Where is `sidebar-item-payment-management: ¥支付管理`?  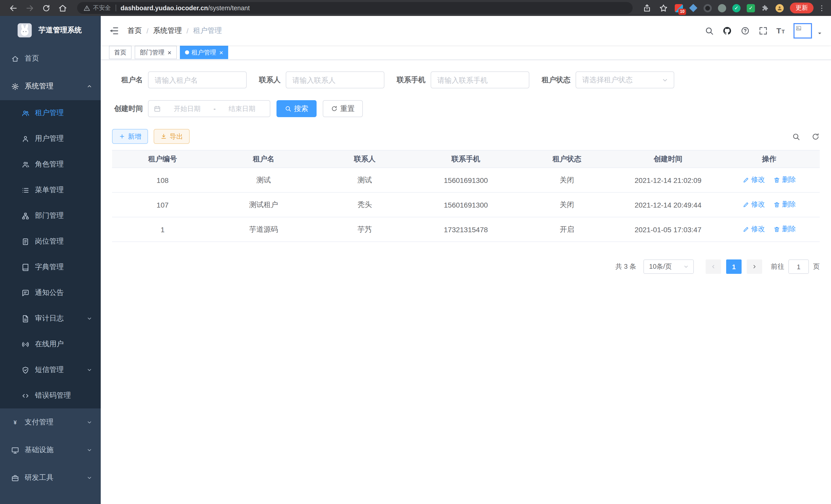
sidebar-item-payment-management: ¥支付管理 is located at coordinates (51, 422).